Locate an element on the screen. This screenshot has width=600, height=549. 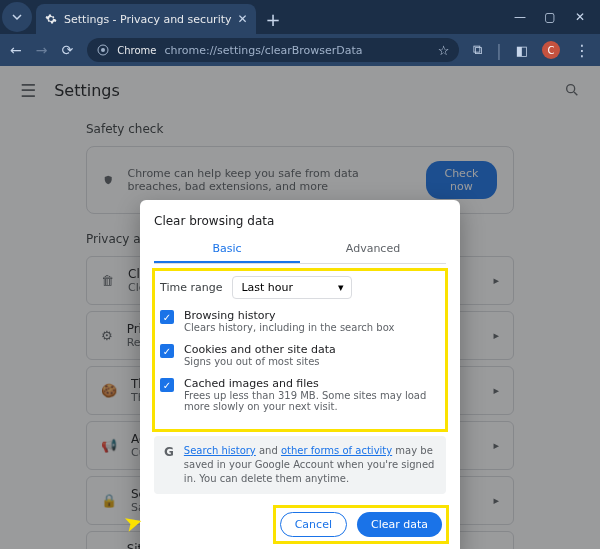
info-box: G Search history and other forms of acti… is located at coordinates (300, 465).